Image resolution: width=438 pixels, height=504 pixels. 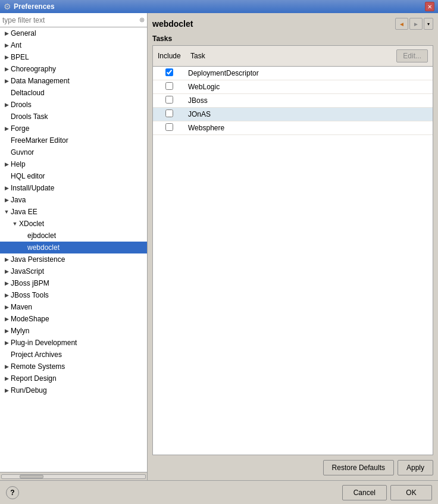 I want to click on tree-label-ant: Ant, so click(x=16, y=45).